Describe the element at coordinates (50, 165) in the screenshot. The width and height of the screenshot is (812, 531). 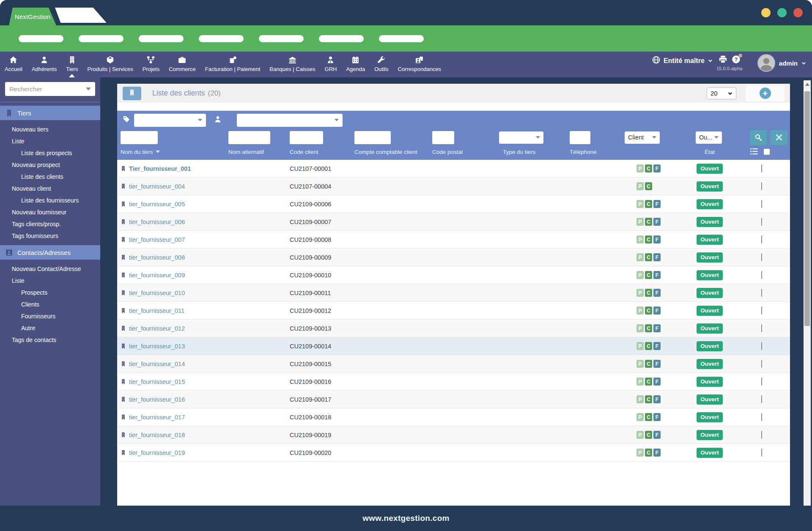
I see `sidebar-item-nouveau-prospect: Nouveau prospect` at that location.